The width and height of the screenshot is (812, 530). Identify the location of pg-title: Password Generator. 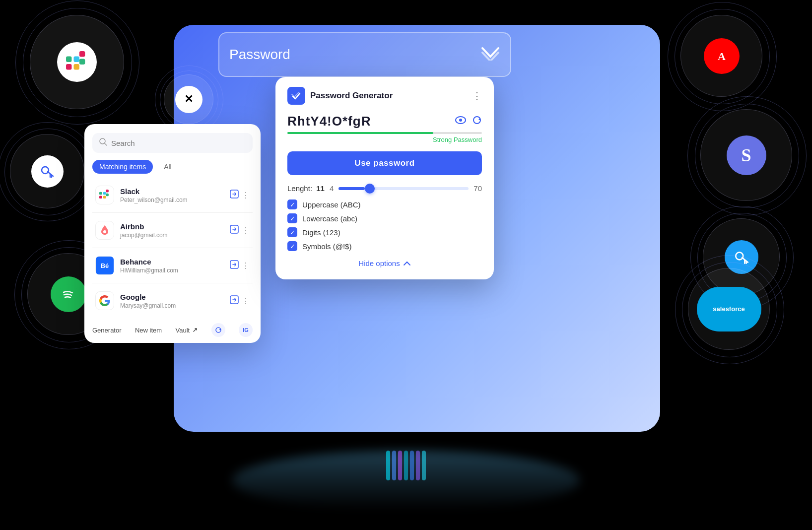
(391, 96).